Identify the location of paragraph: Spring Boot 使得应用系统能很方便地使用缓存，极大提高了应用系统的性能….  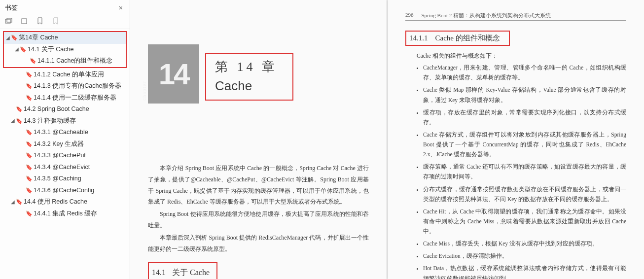
(258, 220).